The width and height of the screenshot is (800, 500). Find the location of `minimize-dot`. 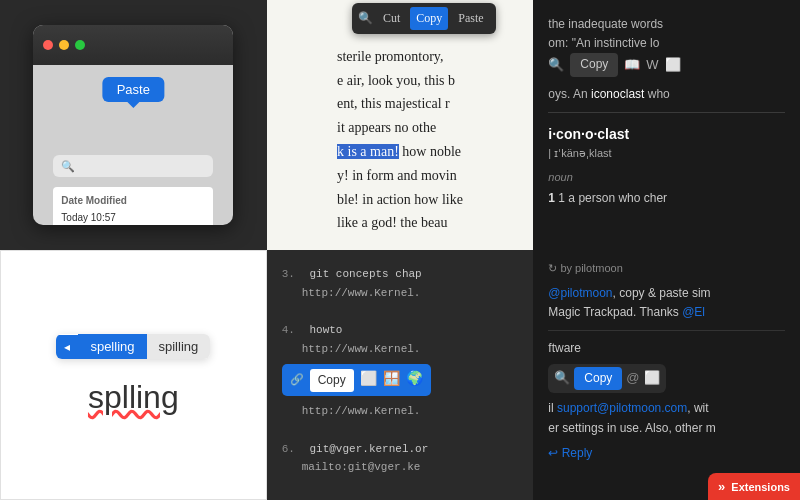

minimize-dot is located at coordinates (64, 45).